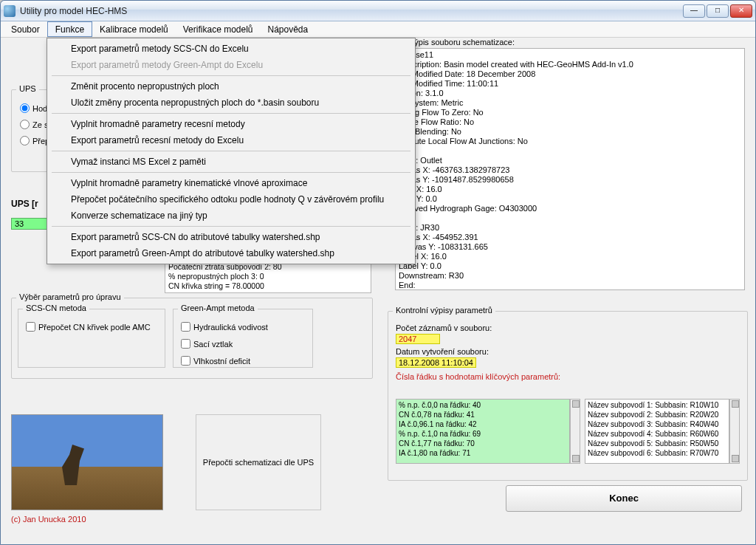 This screenshot has width=756, height=545. I want to click on menu-dropdown-item: Export parametrů recesní metody do Excel…, so click(231, 140).